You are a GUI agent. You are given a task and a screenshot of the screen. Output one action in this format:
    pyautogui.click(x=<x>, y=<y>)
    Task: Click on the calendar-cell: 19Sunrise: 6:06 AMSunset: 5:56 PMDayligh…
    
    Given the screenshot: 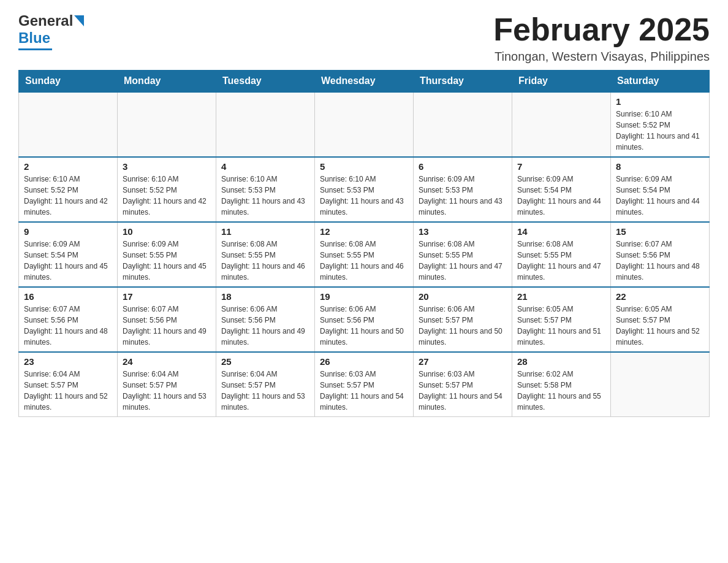 What is the action you would take?
    pyautogui.click(x=364, y=320)
    